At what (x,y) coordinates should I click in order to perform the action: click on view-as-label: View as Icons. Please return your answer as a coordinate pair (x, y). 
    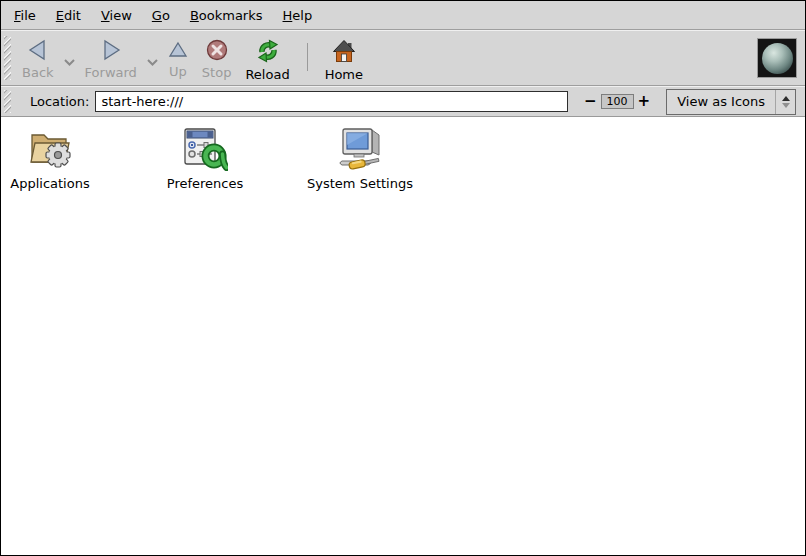
    Looking at the image, I should click on (721, 102).